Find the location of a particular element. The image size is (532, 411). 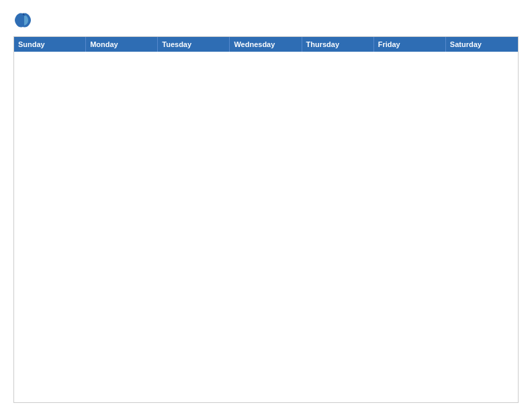

weekday-header: Saturday is located at coordinates (482, 44).